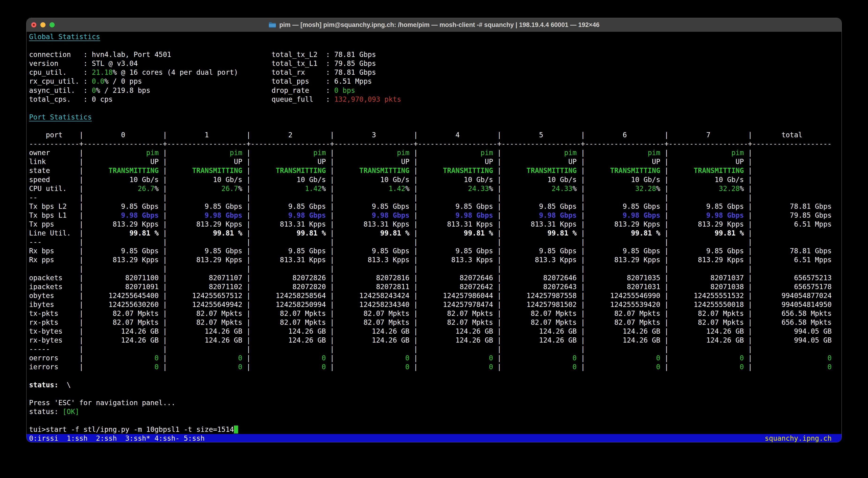  What do you see at coordinates (434, 99) in the screenshot?
I see `global-stat-row: total_cps. : 0 cps queue_full : 132,970,…` at bounding box center [434, 99].